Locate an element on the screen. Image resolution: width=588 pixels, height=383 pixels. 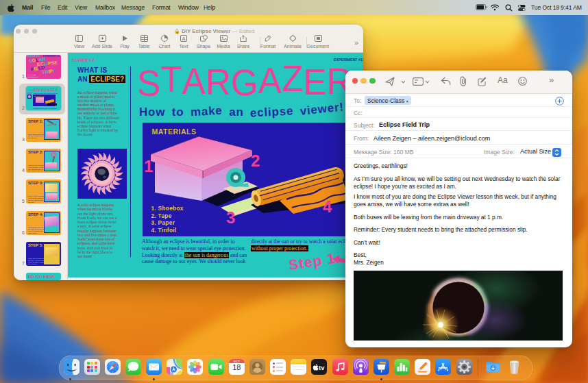
svg-text: 1 is located at coordinates (148, 166).